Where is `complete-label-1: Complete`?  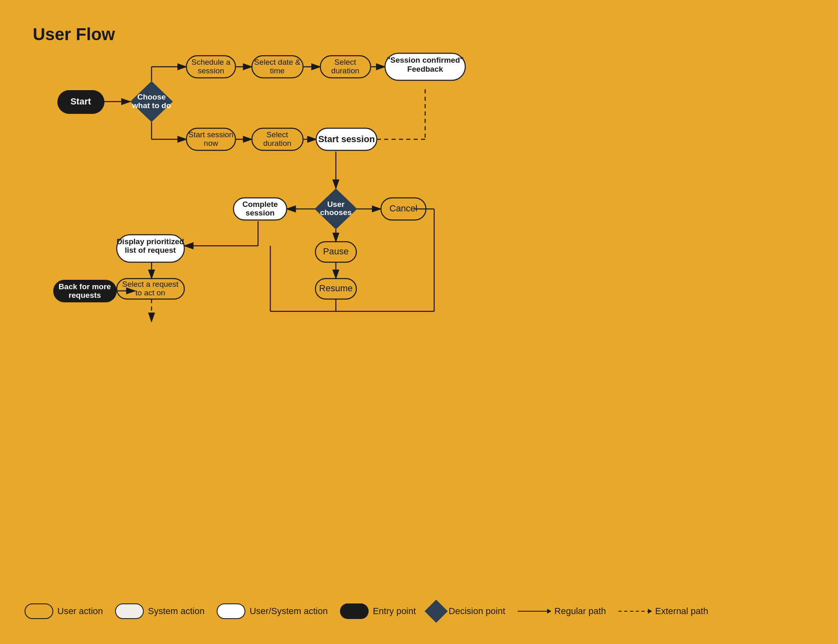
complete-label-1: Complete is located at coordinates (260, 204).